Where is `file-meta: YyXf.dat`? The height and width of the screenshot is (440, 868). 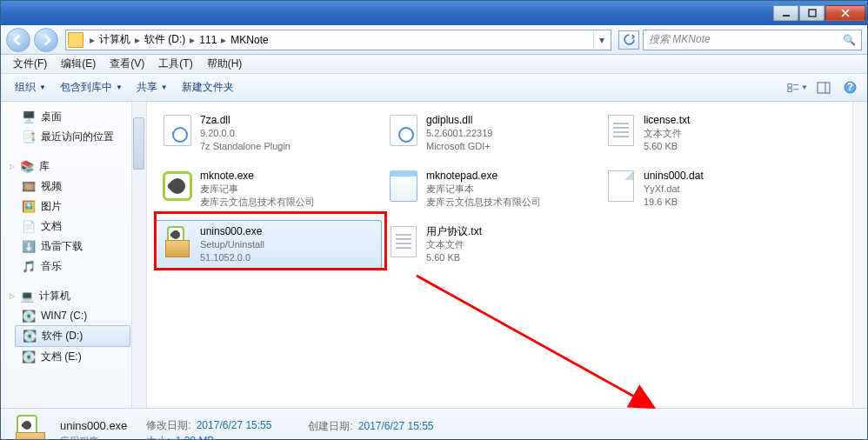 file-meta: YyXf.dat is located at coordinates (673, 190).